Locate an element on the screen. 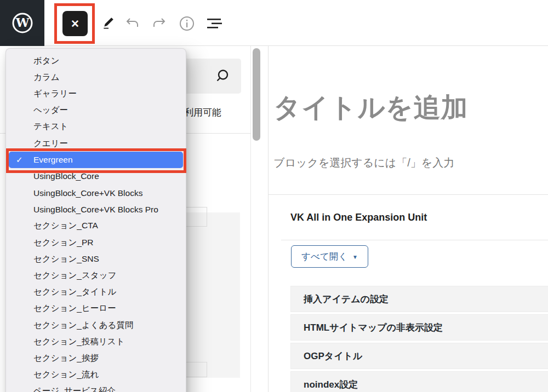 Image resolution: width=548 pixels, height=392 pixels. expand-all-label: すべて開く is located at coordinates (324, 257).